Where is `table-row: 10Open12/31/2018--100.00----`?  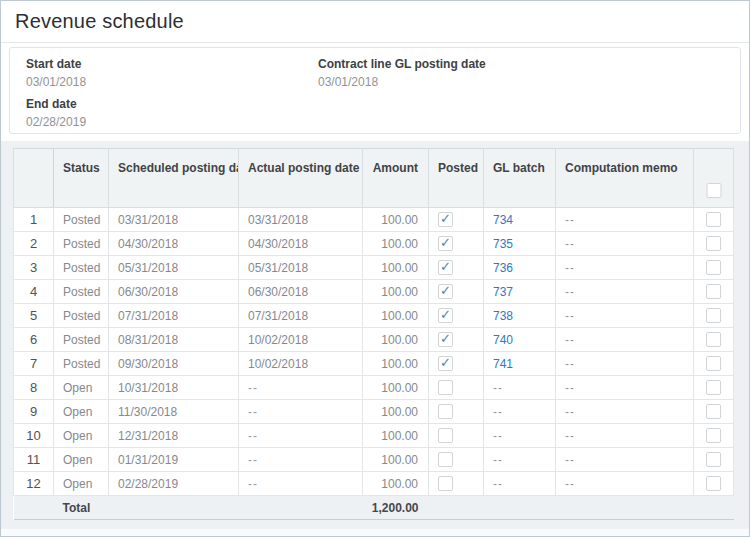
table-row: 10Open12/31/2018--100.00---- is located at coordinates (374, 436).